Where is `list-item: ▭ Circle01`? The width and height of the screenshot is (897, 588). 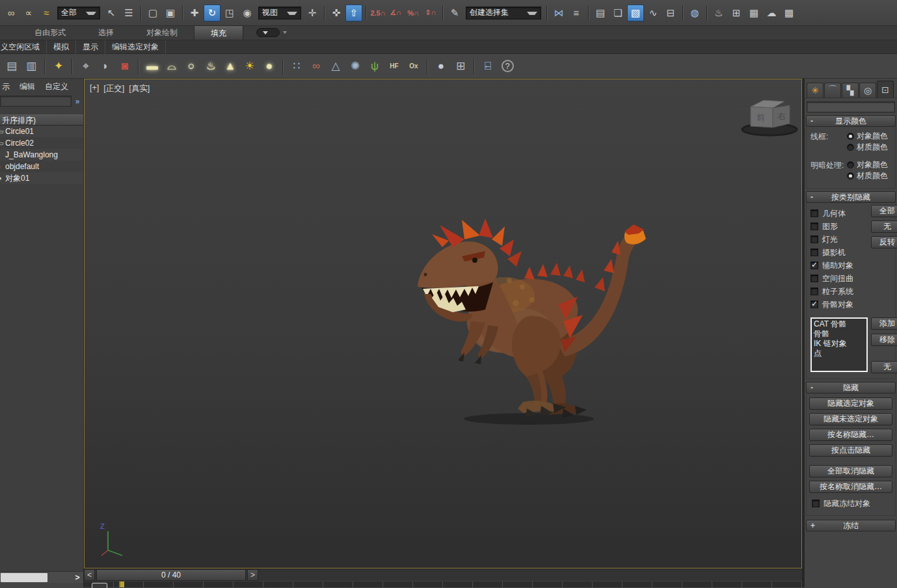
list-item: ▭ Circle01 is located at coordinates (42, 131).